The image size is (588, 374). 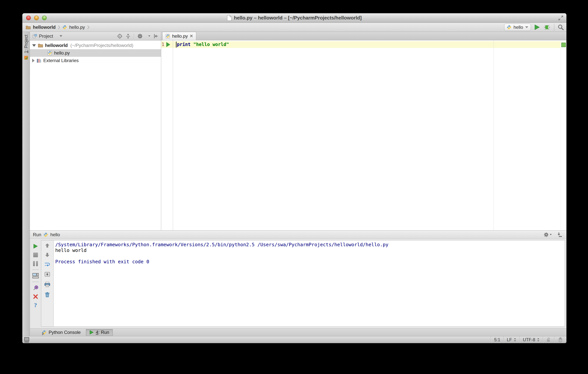 I want to click on hide-panel-icon, so click(x=156, y=36).